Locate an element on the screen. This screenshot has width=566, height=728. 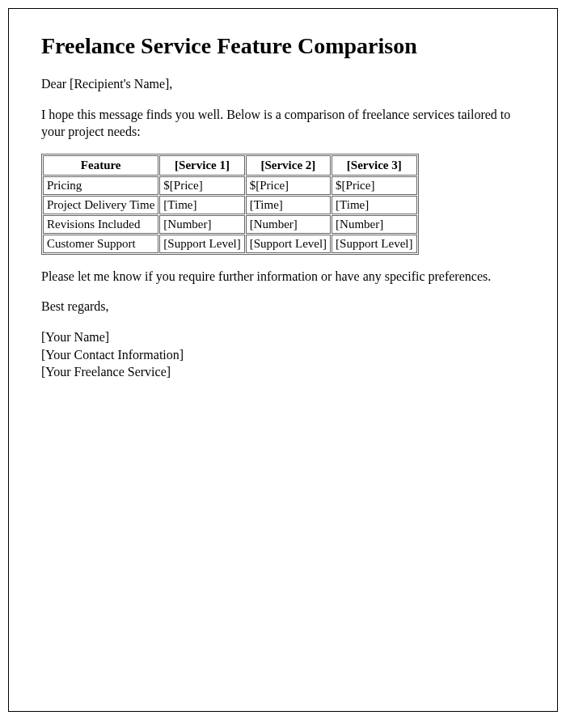
cell-feature: Pricing is located at coordinates (100, 186).